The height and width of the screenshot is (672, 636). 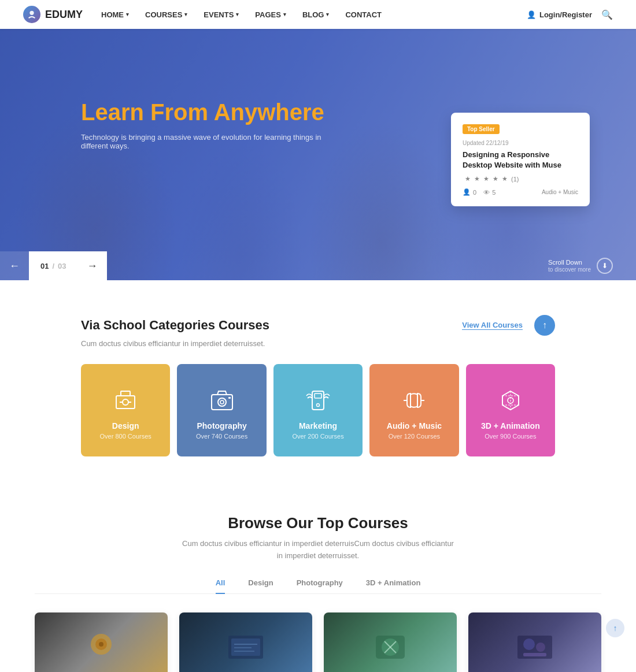 What do you see at coordinates (221, 410) in the screenshot?
I see `category-card-photography: Photography Over 740 Courses` at bounding box center [221, 410].